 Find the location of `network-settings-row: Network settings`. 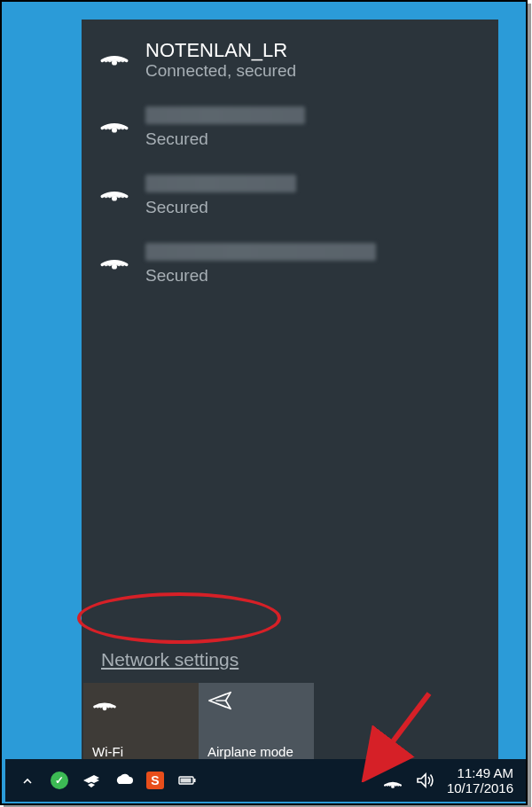

network-settings-row: Network settings is located at coordinates (290, 662).